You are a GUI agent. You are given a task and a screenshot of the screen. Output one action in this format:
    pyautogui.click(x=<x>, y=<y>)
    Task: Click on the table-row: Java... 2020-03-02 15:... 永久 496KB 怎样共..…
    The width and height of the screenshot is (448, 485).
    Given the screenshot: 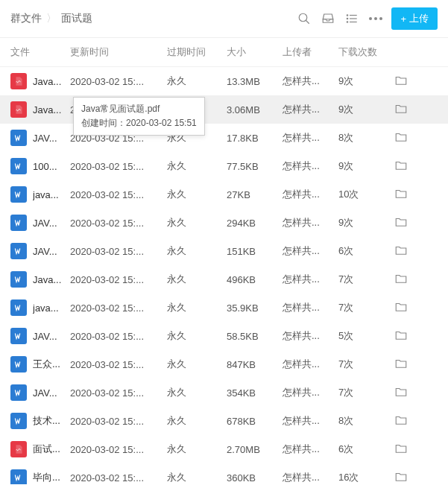 What is the action you would take?
    pyautogui.click(x=224, y=279)
    